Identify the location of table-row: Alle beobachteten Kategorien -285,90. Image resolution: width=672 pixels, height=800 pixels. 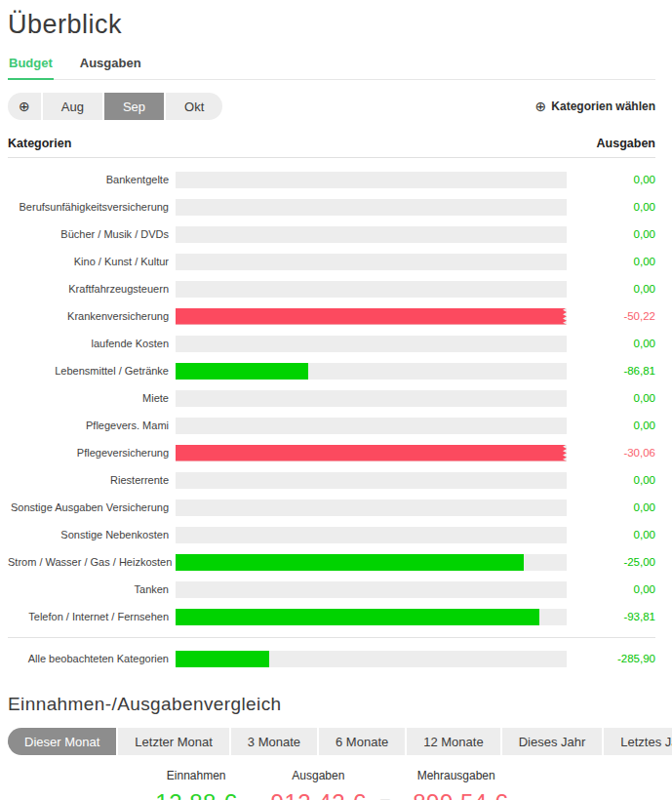
(332, 659).